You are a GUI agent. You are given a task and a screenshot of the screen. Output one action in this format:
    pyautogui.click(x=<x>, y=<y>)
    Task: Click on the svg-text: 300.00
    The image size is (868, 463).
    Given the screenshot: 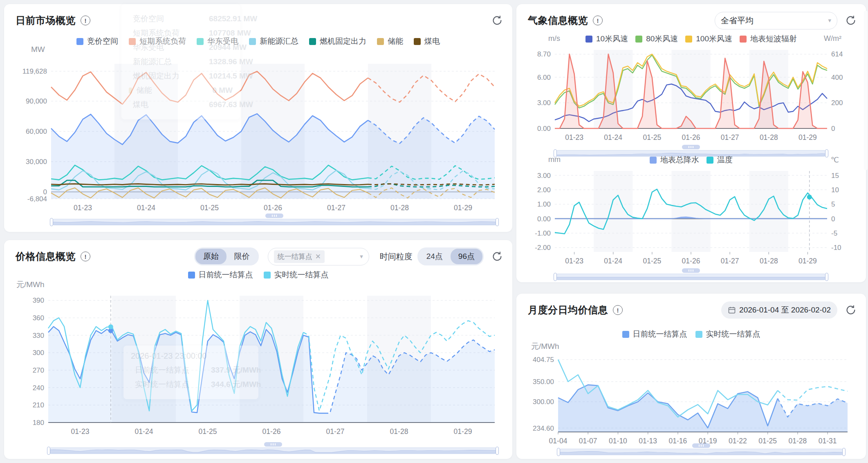 What is the action you would take?
    pyautogui.click(x=543, y=402)
    